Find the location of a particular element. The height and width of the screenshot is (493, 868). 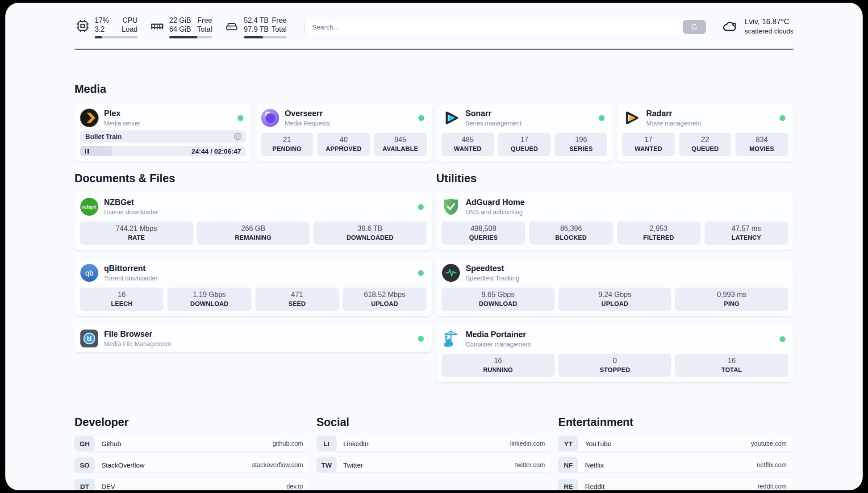

system-stats: 17%CPU 3.2Load 22 is located at coordinates (180, 27).